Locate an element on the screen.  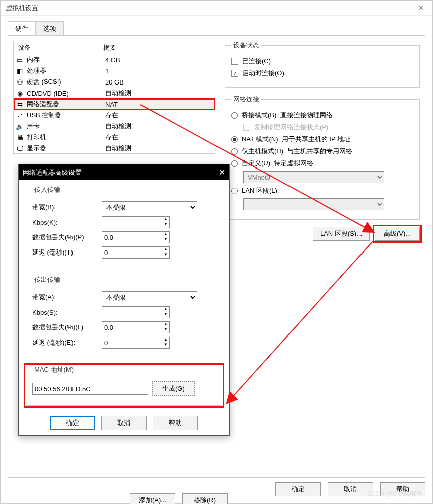
radio-custom is located at coordinates (235, 164).